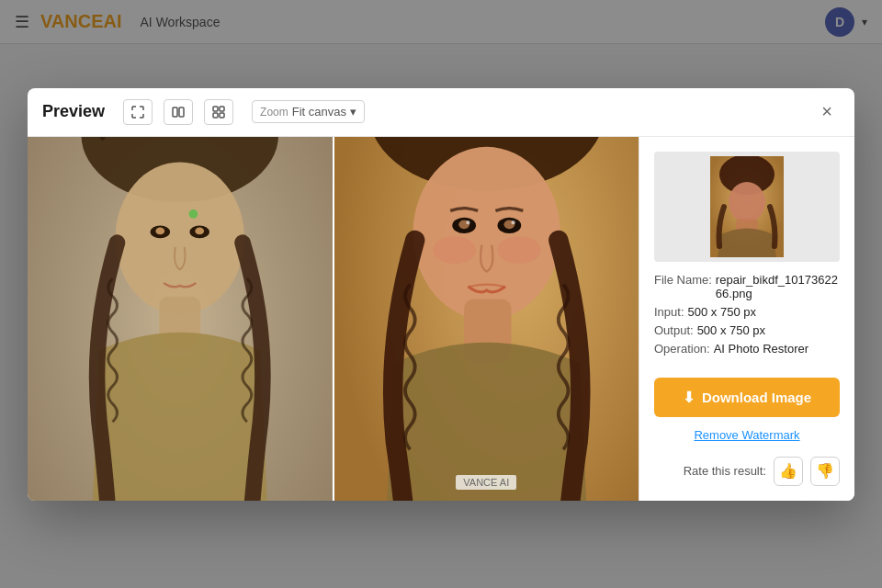 The width and height of the screenshot is (882, 588). What do you see at coordinates (747, 207) in the screenshot?
I see `thumbnail-box` at bounding box center [747, 207].